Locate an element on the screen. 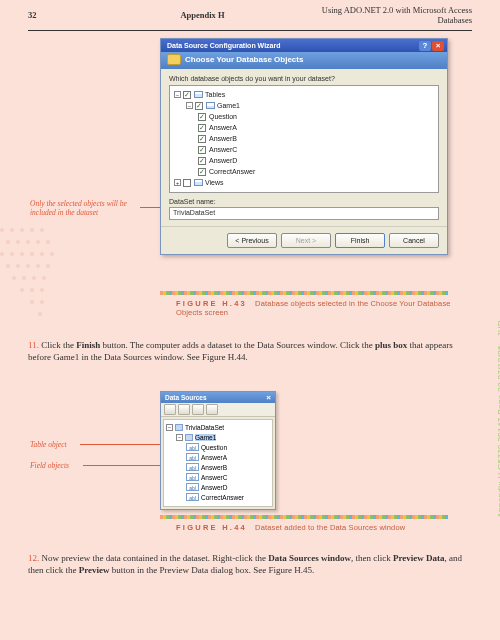 The height and width of the screenshot is (640, 500). tree-row-field: ablAnswerA is located at coordinates (218, 457).